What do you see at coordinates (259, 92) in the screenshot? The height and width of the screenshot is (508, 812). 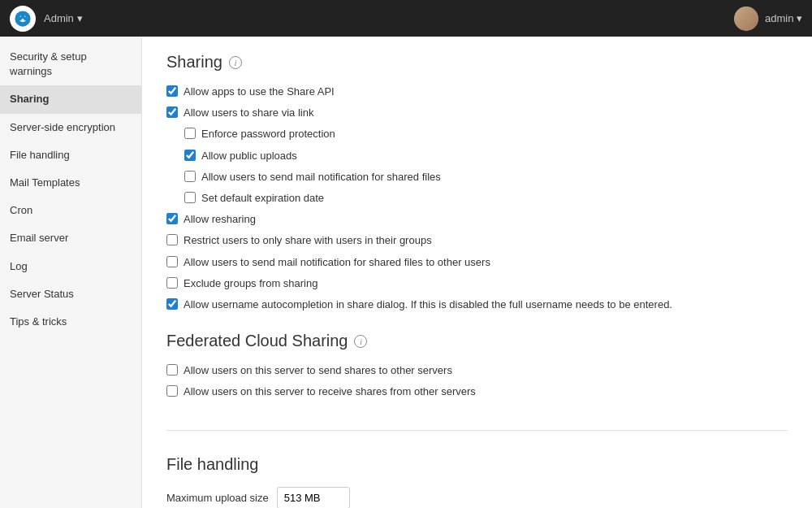 I see `share-api-label: Allow apps to use the Share API` at bounding box center [259, 92].